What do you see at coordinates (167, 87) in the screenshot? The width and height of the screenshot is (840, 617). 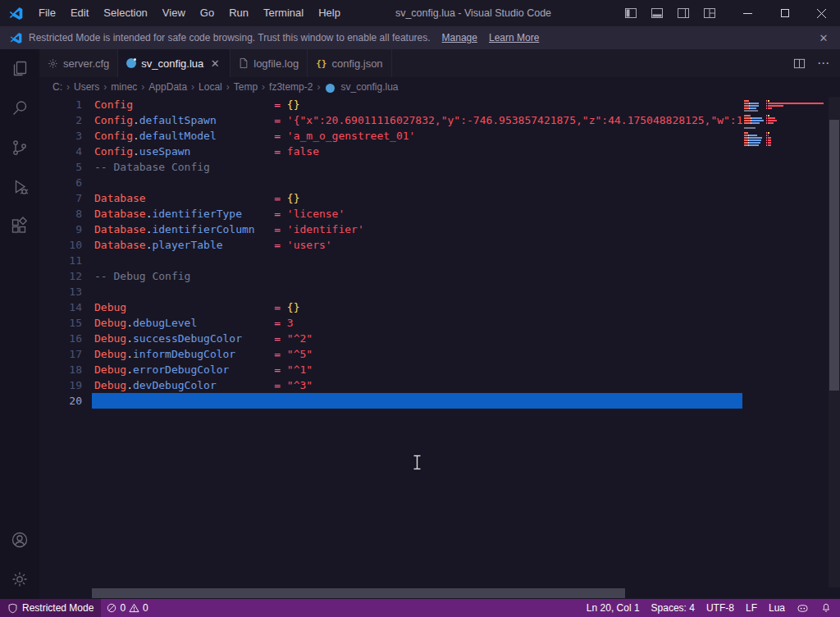 I see `breadcrumb-item: AppData` at bounding box center [167, 87].